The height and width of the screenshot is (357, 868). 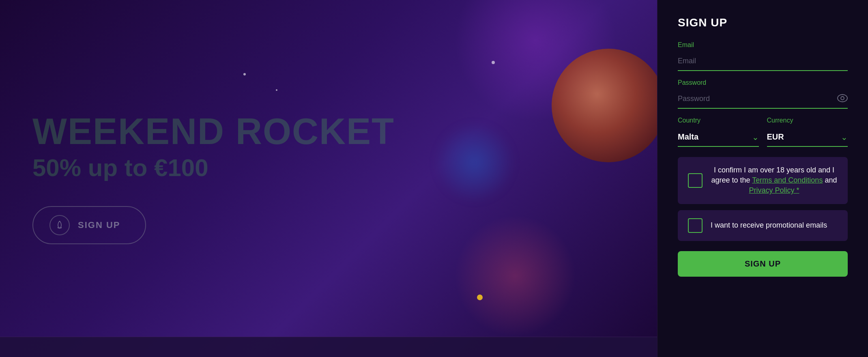 I want to click on country-currency-row: Country Malta United Kingdom Germany Fra…, so click(x=763, y=132).